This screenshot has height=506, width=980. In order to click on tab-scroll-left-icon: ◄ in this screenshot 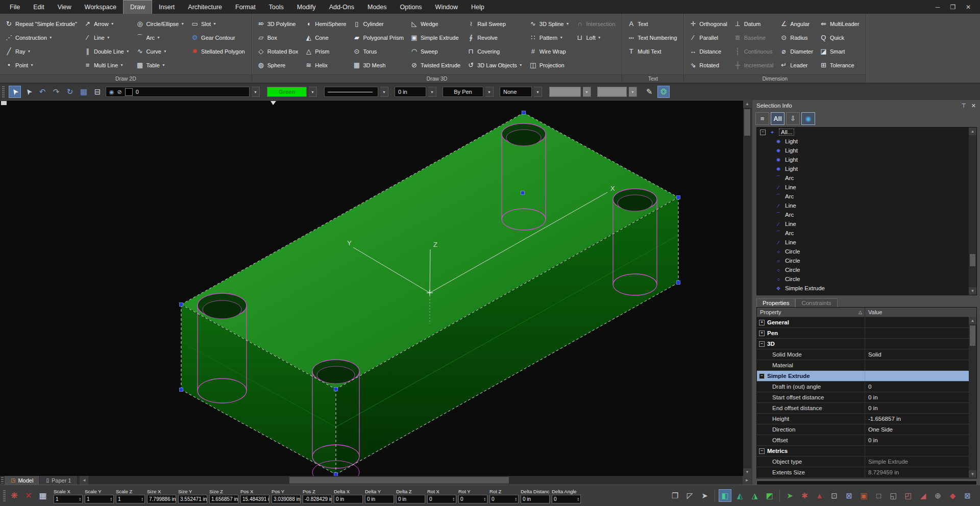, I will do `click(84, 480)`.